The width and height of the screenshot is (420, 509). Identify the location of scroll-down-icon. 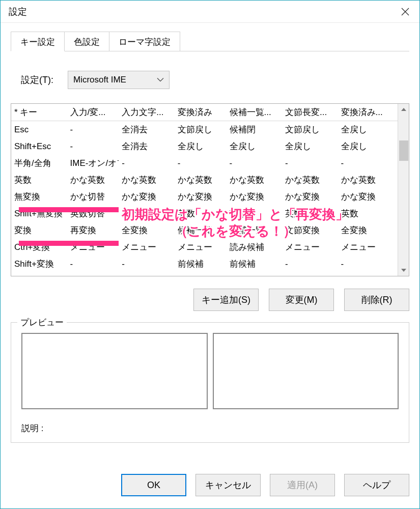
(403, 270).